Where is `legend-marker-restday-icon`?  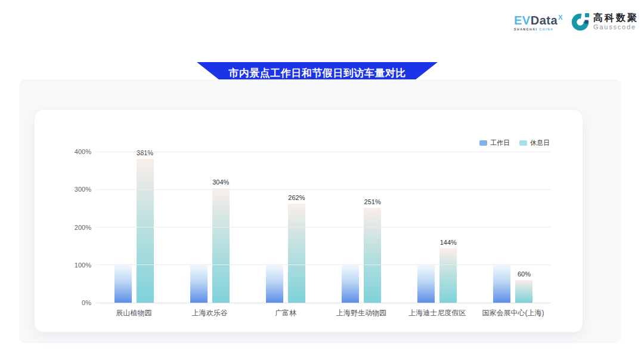
legend-marker-restday-icon is located at coordinates (524, 143).